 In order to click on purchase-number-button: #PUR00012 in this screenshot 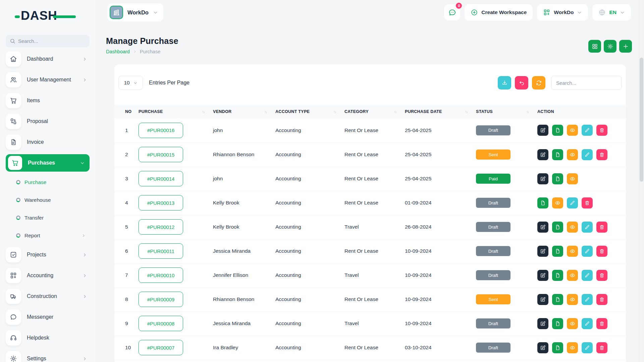, I will do `click(161, 227)`.